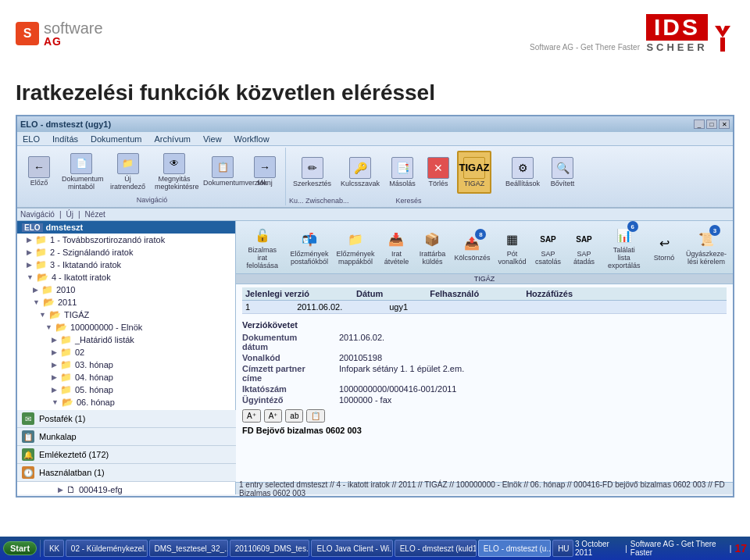 The height and width of the screenshot is (560, 750). I want to click on taskbar-elo-kuld-btn: ELO - dmsteszt (kuld1), so click(436, 548).